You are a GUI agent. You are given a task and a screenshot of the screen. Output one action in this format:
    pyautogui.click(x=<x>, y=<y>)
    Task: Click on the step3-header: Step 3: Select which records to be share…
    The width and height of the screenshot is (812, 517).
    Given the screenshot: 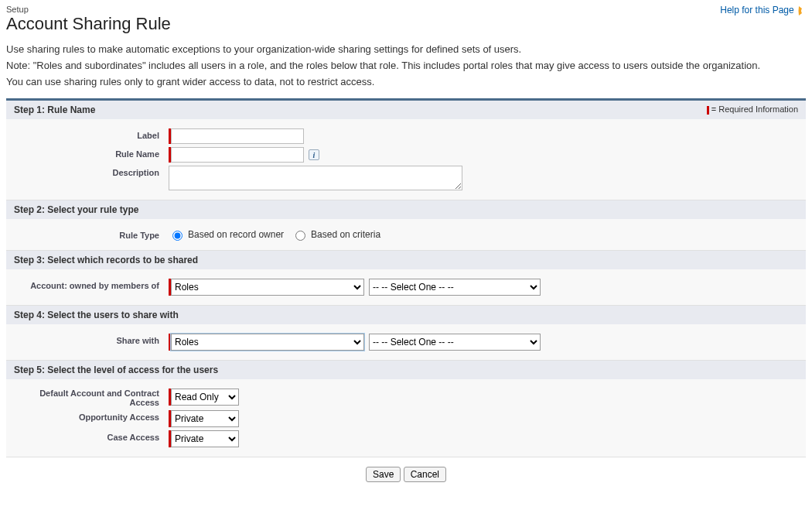 What is the action you would take?
    pyautogui.click(x=406, y=260)
    